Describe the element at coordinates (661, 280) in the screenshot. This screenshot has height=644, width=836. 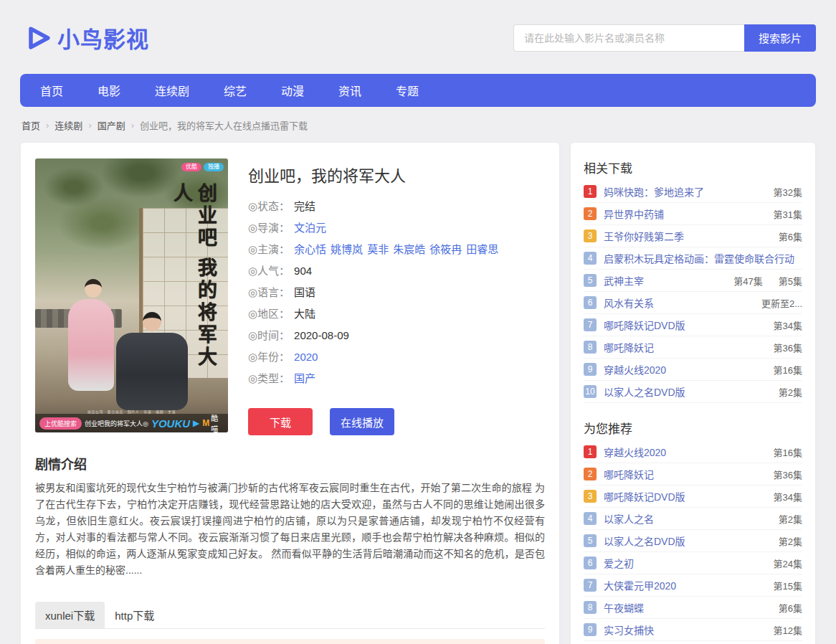
I see `item-title-link: 武神主宰` at that location.